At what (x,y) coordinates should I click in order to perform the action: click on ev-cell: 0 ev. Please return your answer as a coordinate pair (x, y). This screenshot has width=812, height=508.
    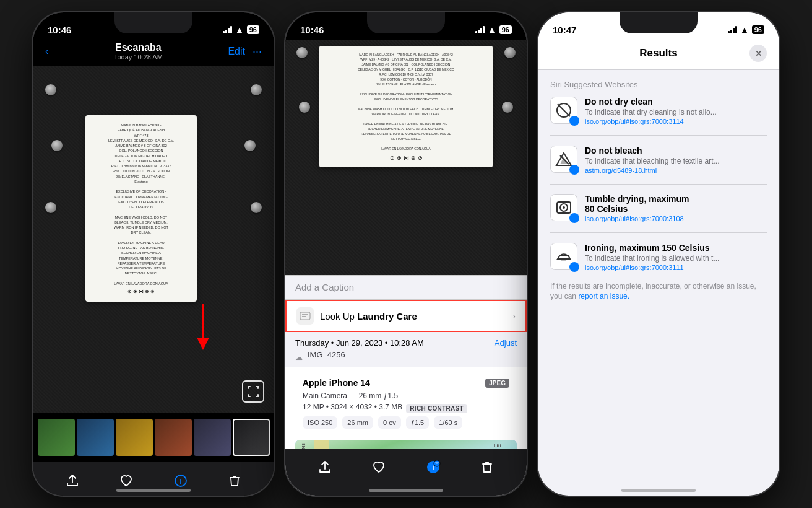
    Looking at the image, I should click on (390, 423).